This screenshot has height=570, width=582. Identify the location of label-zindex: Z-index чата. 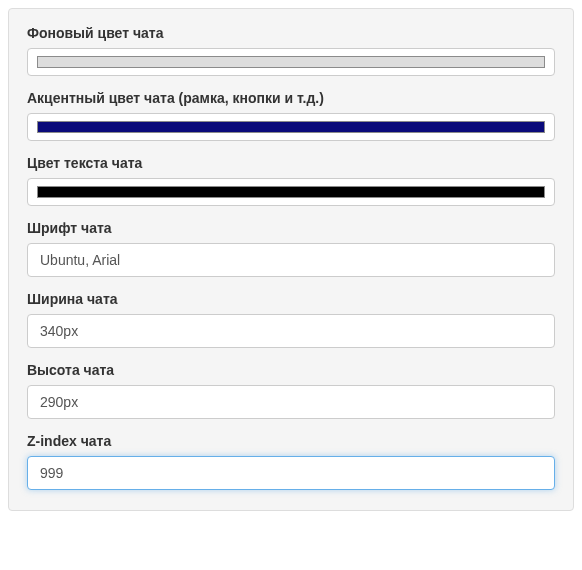
(291, 441).